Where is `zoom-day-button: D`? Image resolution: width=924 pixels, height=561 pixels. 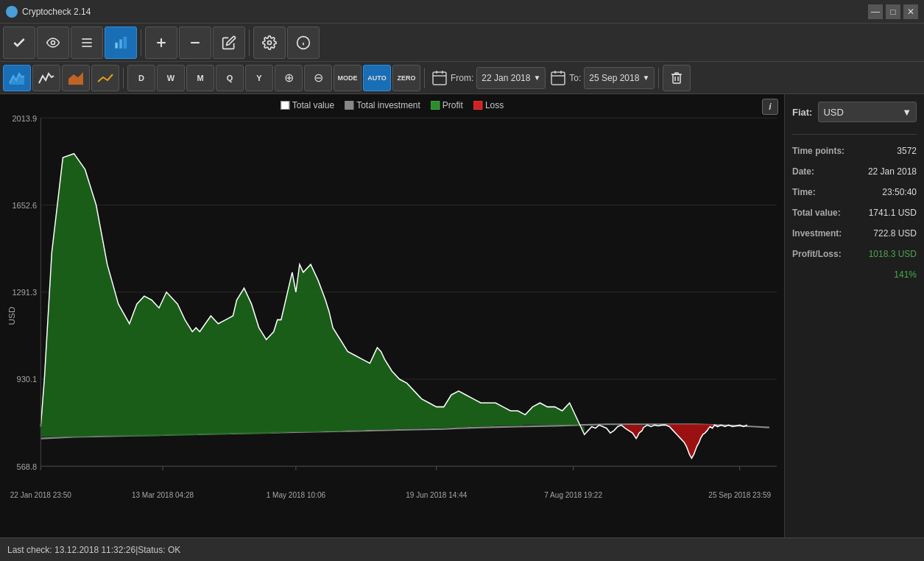
zoom-day-button: D is located at coordinates (141, 78).